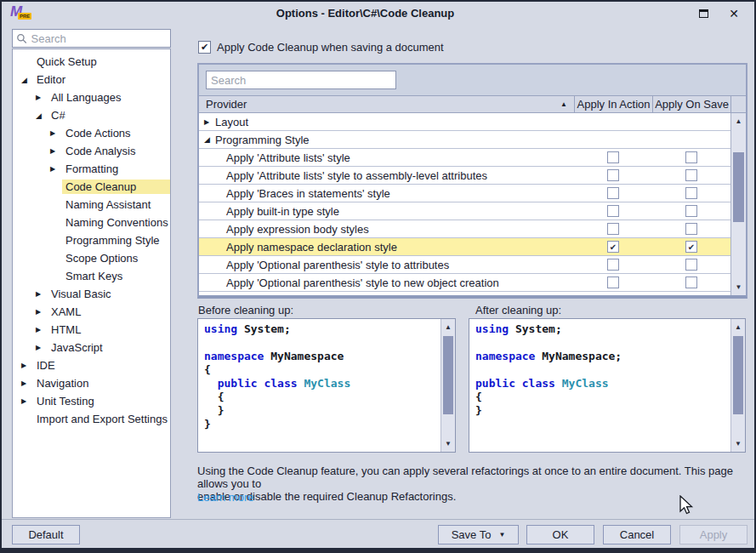  Describe the element at coordinates (738, 204) in the screenshot. I see `table-scrollbar: ▲ ▼` at that location.